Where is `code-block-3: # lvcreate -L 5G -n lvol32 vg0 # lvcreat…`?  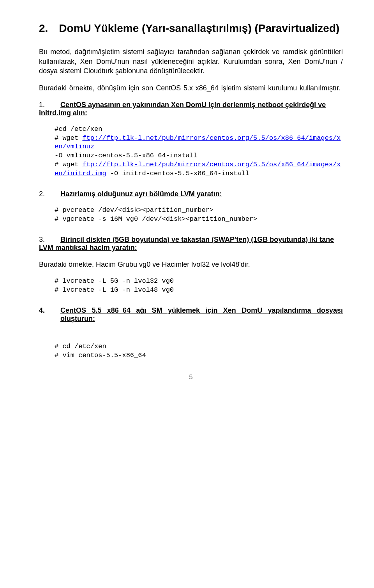
code-block-3: # lvcreate -L 5G -n lvol32 vg0 # lvcreat… is located at coordinates (199, 286).